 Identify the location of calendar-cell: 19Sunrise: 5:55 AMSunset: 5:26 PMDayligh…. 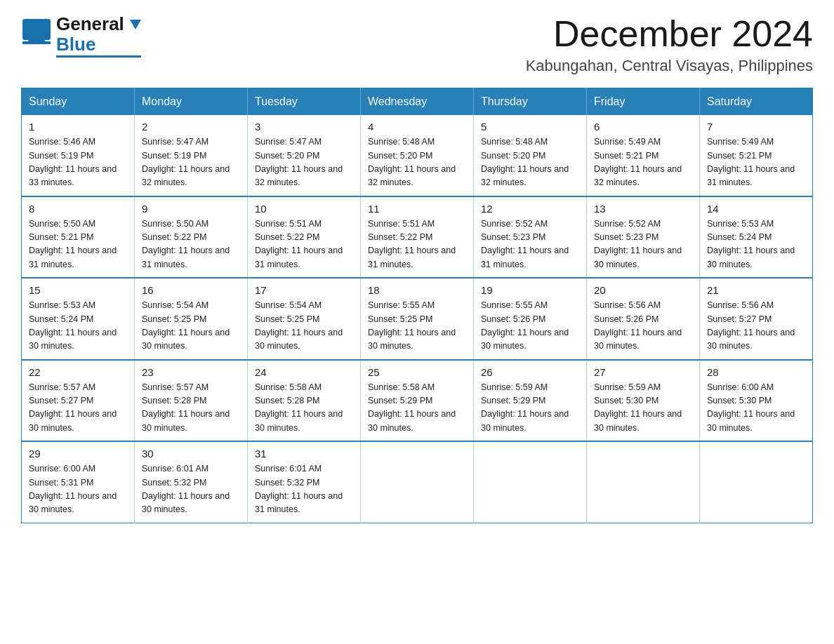
(531, 318).